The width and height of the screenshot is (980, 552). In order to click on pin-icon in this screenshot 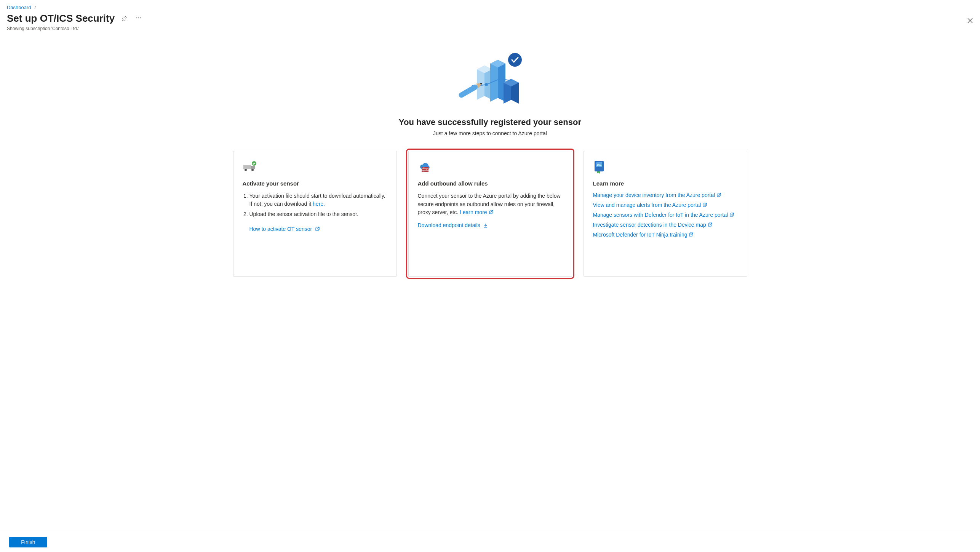, I will do `click(124, 18)`.